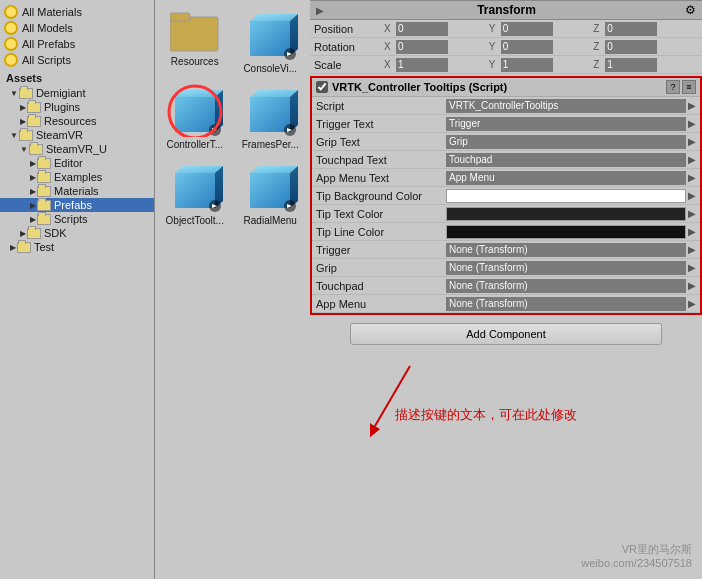 The height and width of the screenshot is (579, 702). I want to click on grid-item-label: ConsoleVi..., so click(270, 68).